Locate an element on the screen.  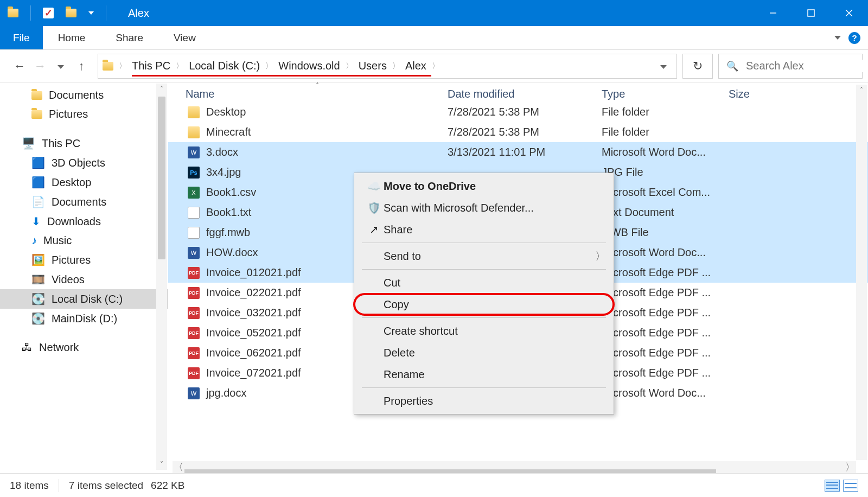
ribbon-expand-icon is located at coordinates (838, 38).